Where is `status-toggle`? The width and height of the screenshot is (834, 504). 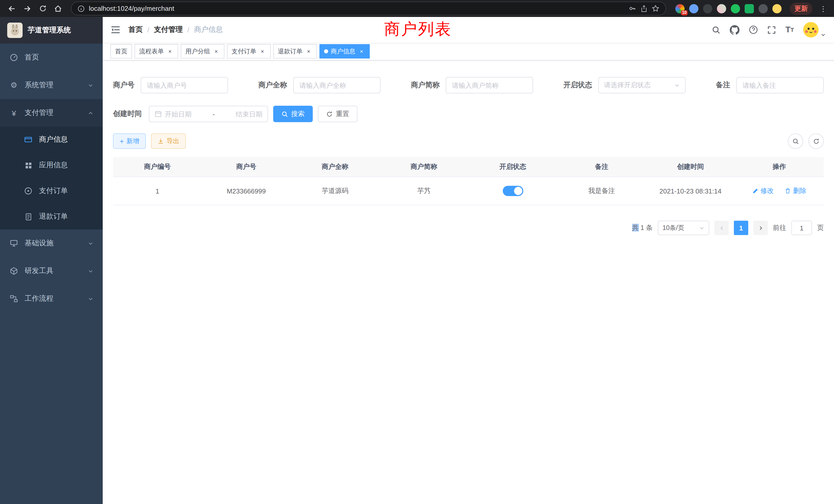
status-toggle is located at coordinates (513, 191).